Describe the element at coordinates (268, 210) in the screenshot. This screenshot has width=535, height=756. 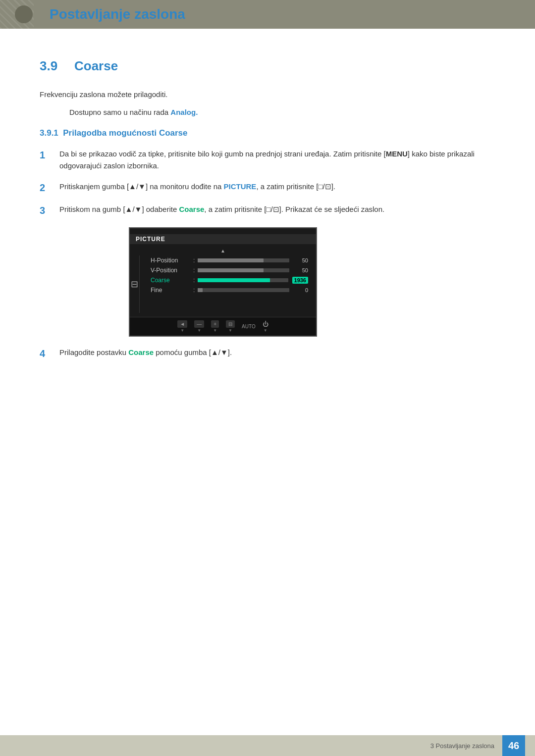
I see `list-item: 3 Pritiskom na gumb [▲/▼] odaberite Coar…` at that location.